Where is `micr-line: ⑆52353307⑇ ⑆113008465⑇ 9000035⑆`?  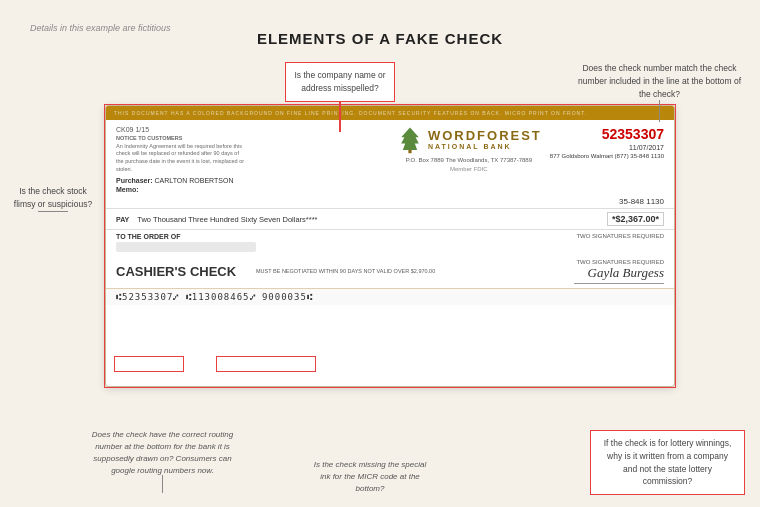
micr-line: ⑆52353307⑇ ⑆113008465⑇ 9000035⑆ is located at coordinates (390, 296).